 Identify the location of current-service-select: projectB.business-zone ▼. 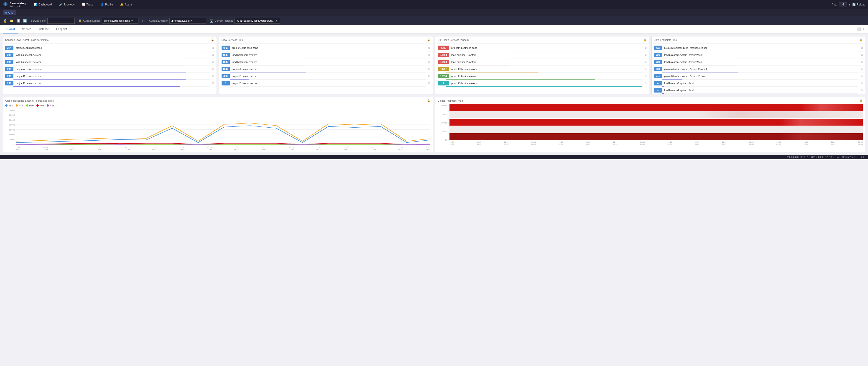
(120, 21).